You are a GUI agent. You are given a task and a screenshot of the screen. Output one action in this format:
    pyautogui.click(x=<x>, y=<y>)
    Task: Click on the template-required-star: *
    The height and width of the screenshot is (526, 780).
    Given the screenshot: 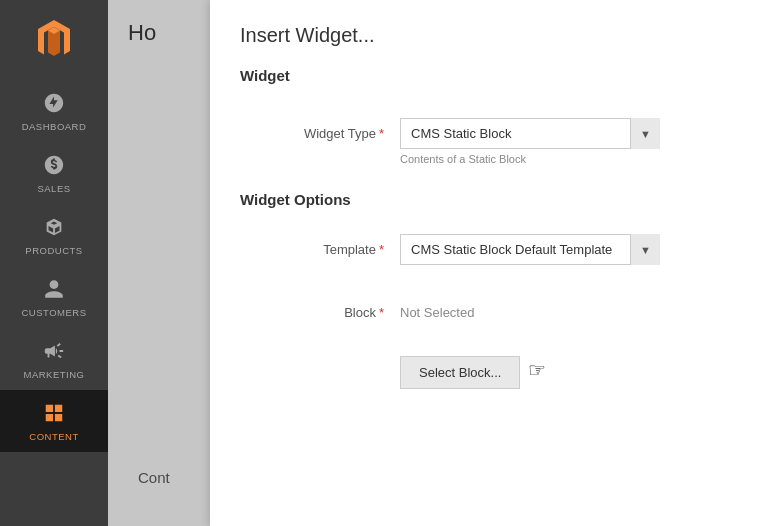 What is the action you would take?
    pyautogui.click(x=382, y=250)
    